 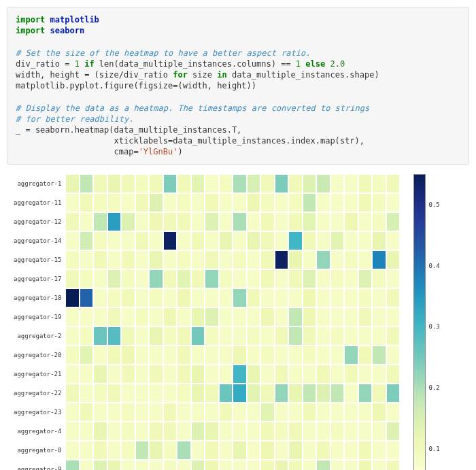 I want to click on y-tick-label: aggregator-21, so click(x=39, y=374).